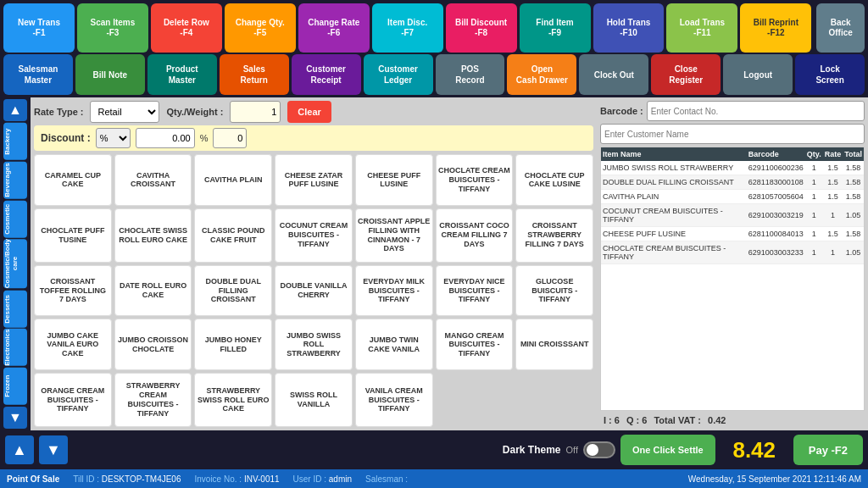 The image size is (868, 488). Describe the element at coordinates (394, 400) in the screenshot. I see `item-cell: VANILA CREAM BUISCUITES - TIFFANY` at that location.